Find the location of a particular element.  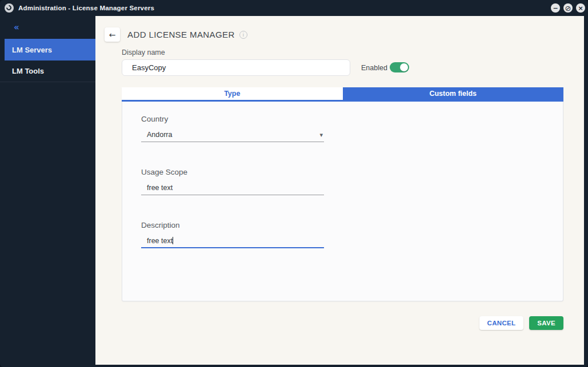

save-button: SAVE is located at coordinates (546, 323).